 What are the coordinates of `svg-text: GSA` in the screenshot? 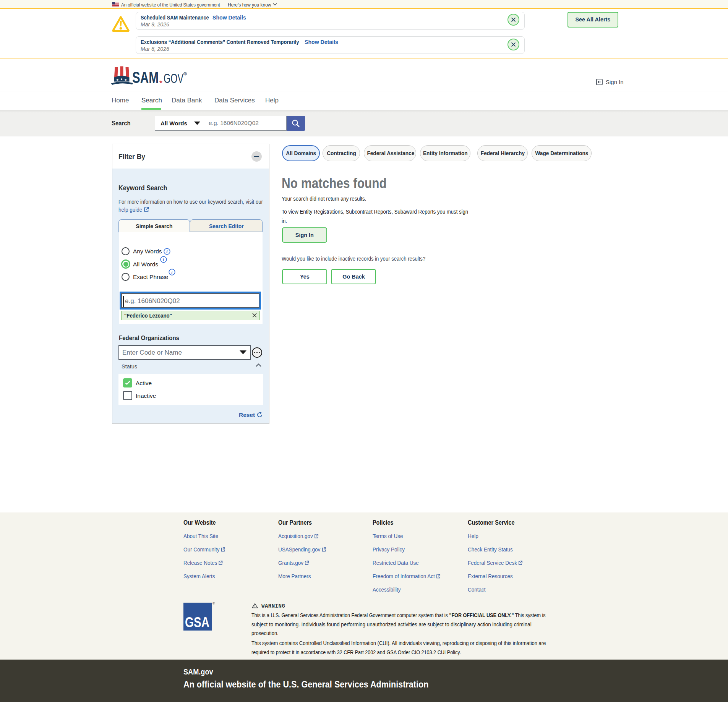 It's located at (197, 622).